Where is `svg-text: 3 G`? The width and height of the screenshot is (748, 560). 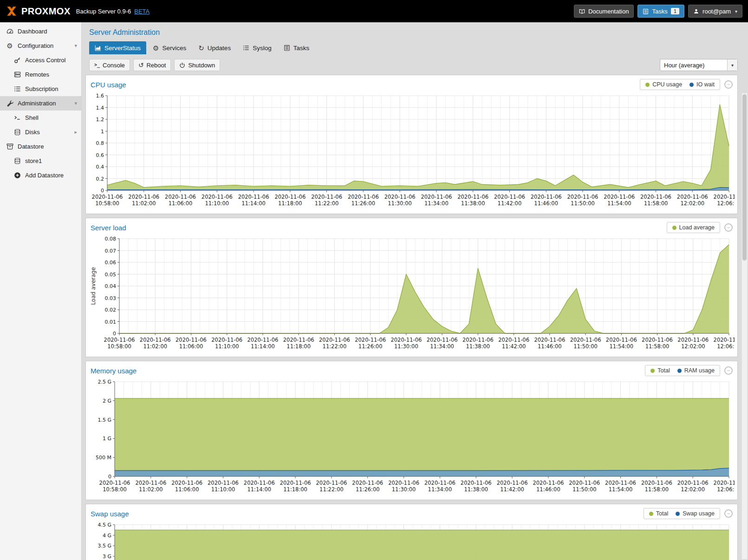
svg-text: 3 G is located at coordinates (107, 556).